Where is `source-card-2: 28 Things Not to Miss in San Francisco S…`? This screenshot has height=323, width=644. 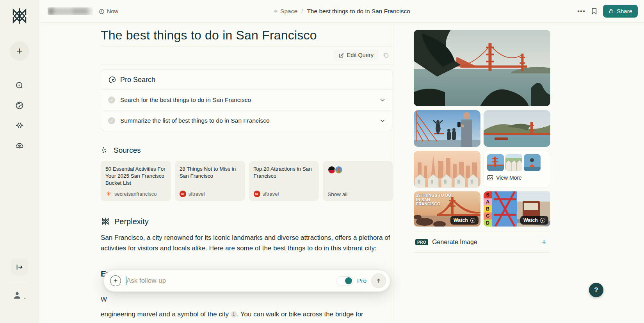
source-card-2: 28 Things Not to Miss in San Francisco S… is located at coordinates (210, 181).